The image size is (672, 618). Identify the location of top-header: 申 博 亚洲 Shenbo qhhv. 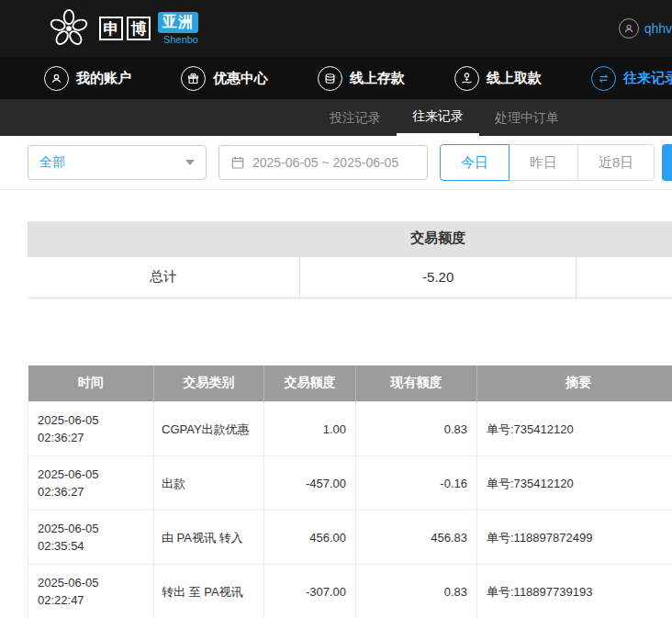
(336, 28).